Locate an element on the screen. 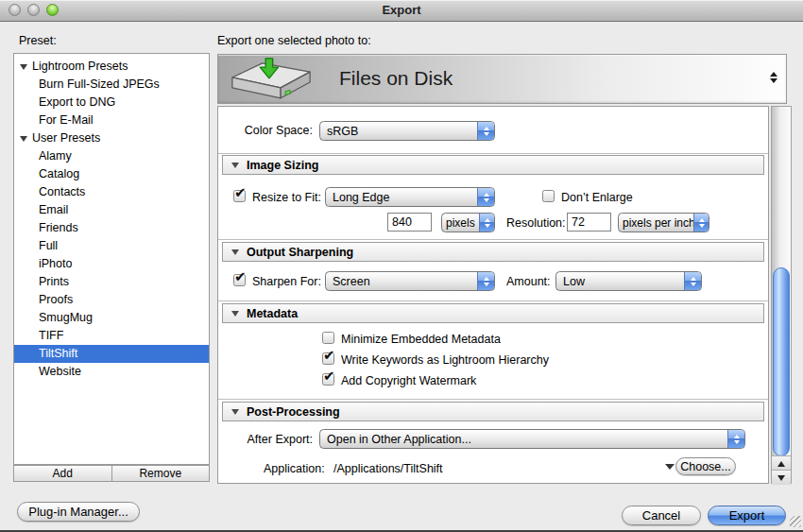 The height and width of the screenshot is (532, 803). preset-item-label: For E-Mail is located at coordinates (66, 121).